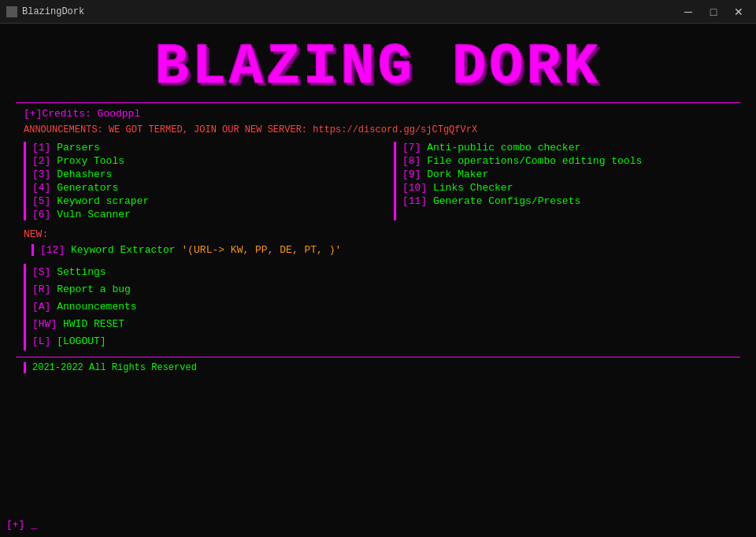  Describe the element at coordinates (78, 342) in the screenshot. I see `bottom-label: [LOGOUT]` at that location.